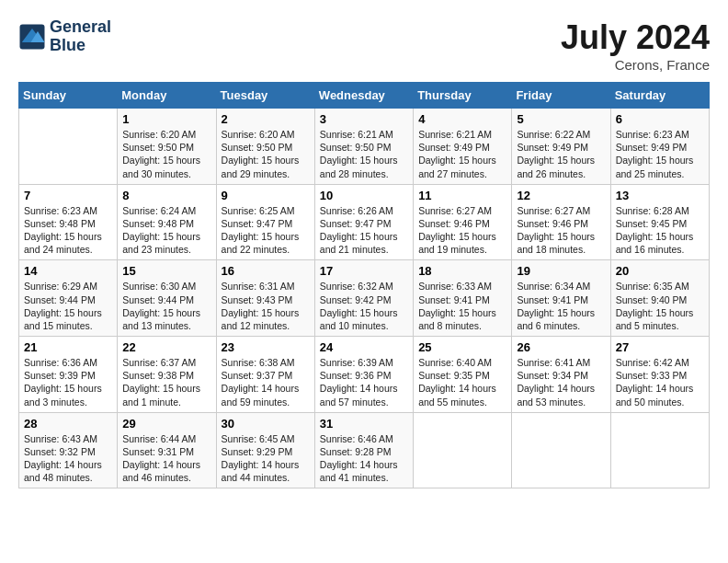 The image size is (728, 563). I want to click on col-header-wednesday: Wednesday, so click(364, 96).